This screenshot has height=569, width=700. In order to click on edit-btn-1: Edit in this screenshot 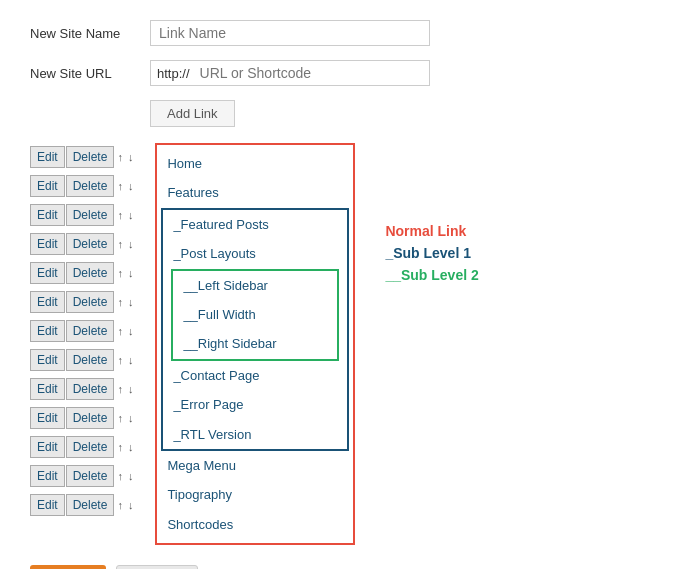, I will do `click(48, 157)`.